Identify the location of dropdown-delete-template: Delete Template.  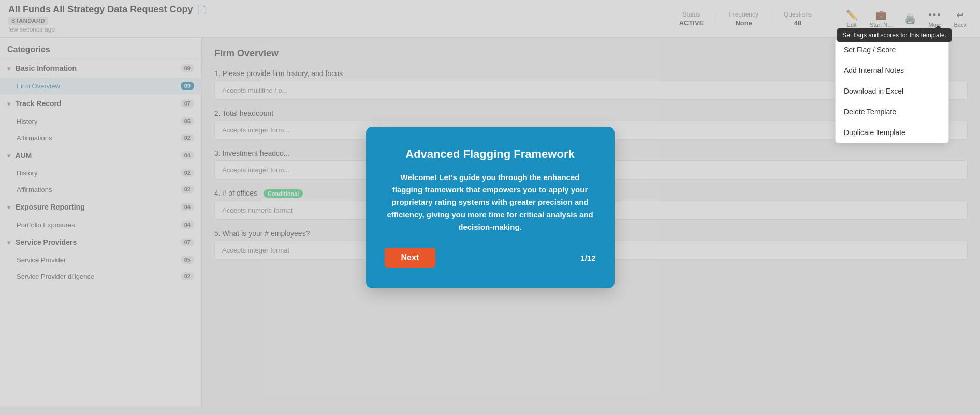
(892, 112).